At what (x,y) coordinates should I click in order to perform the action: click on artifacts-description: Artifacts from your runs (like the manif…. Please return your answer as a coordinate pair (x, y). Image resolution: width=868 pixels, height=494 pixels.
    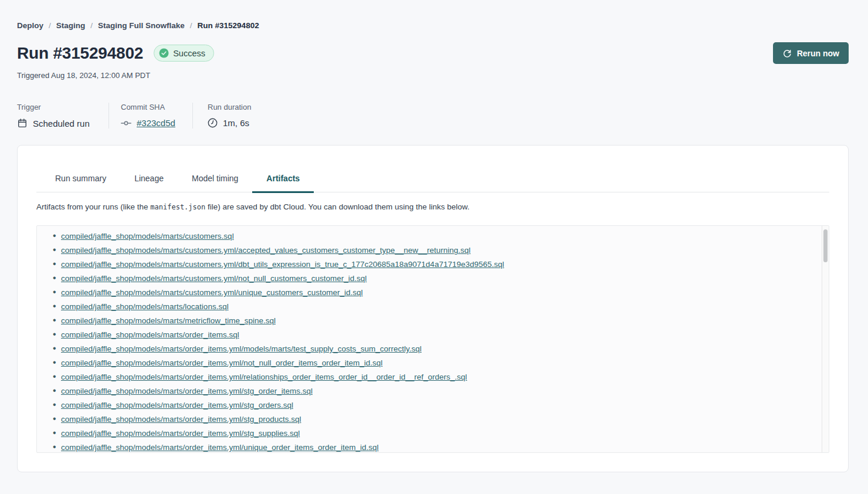
    Looking at the image, I should click on (433, 207).